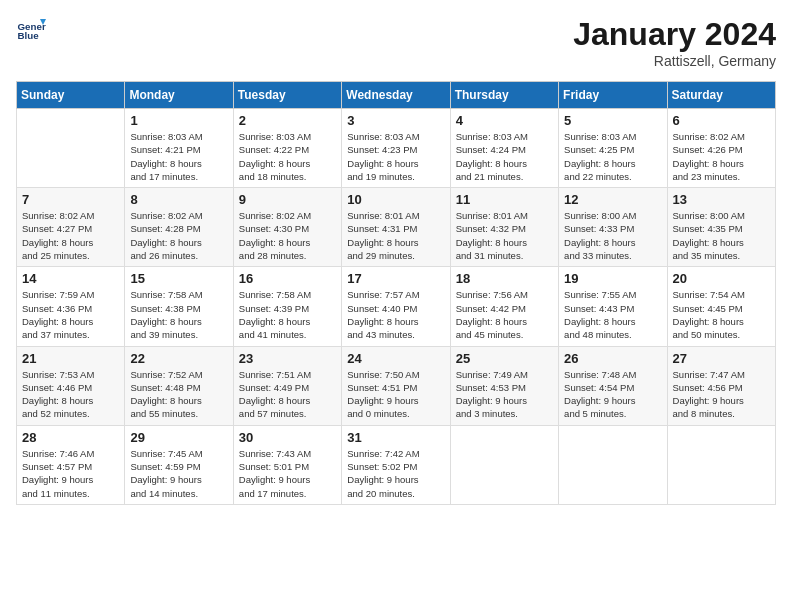 This screenshot has height=612, width=792. What do you see at coordinates (178, 278) in the screenshot?
I see `day-number: 15` at bounding box center [178, 278].